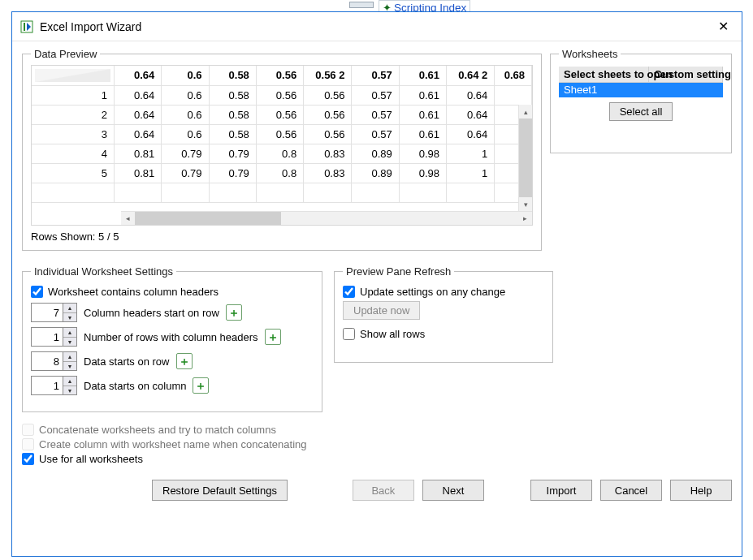  Describe the element at coordinates (453, 490) in the screenshot. I see `next-button: Next` at that location.